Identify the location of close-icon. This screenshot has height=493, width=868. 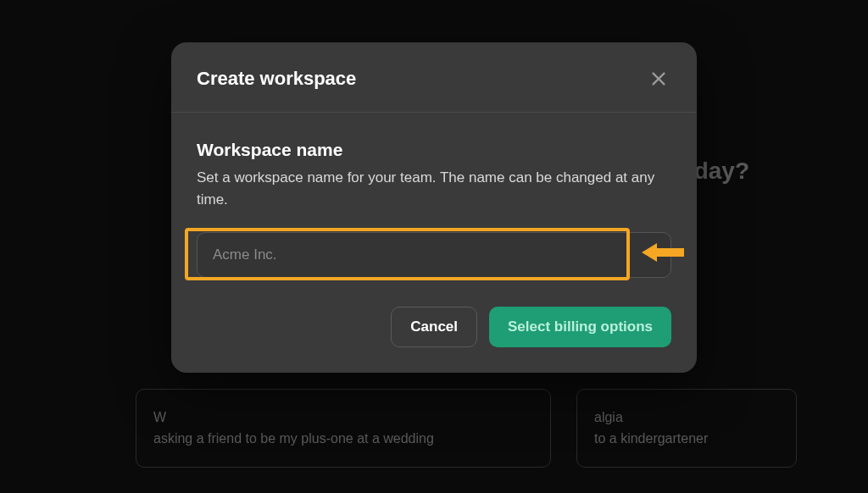
(659, 79).